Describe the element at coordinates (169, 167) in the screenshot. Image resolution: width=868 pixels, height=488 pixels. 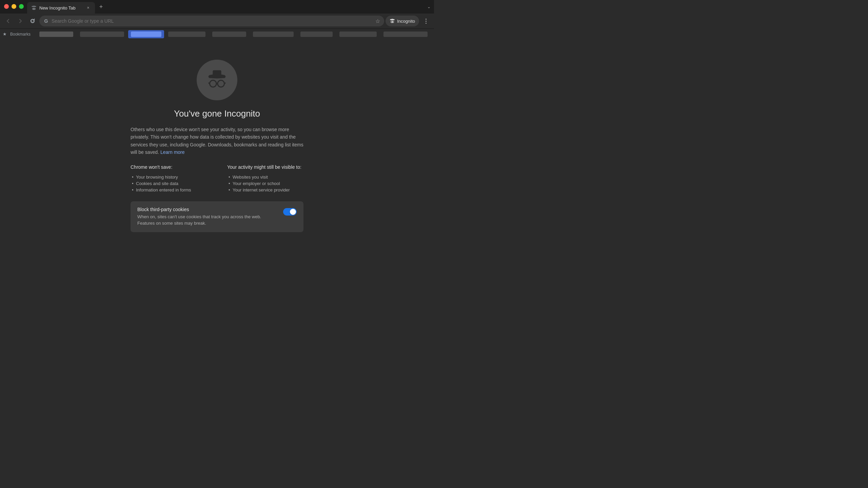
I see `wont-save-title: Chrome won't save:` at that location.